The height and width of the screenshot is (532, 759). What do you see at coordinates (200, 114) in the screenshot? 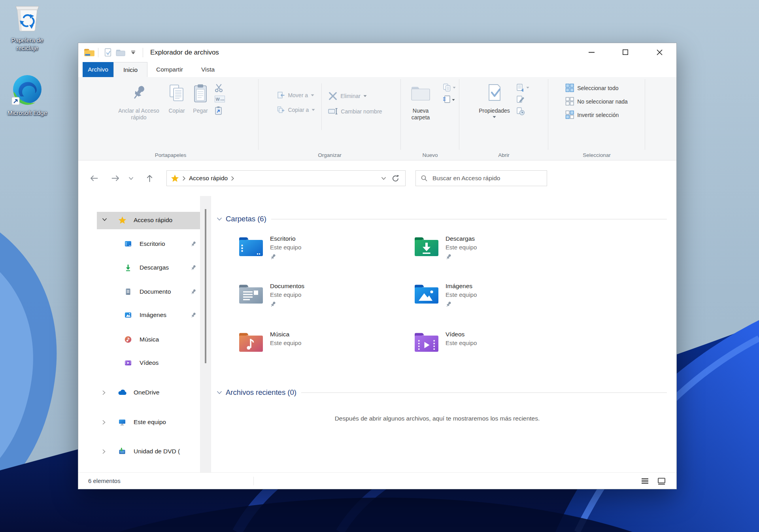
I see `paste-button: Pegar` at bounding box center [200, 114].